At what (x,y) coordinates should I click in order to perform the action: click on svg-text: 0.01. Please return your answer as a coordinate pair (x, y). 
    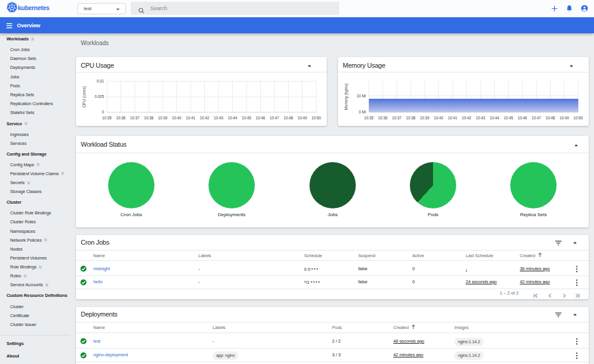
    Looking at the image, I should click on (101, 81).